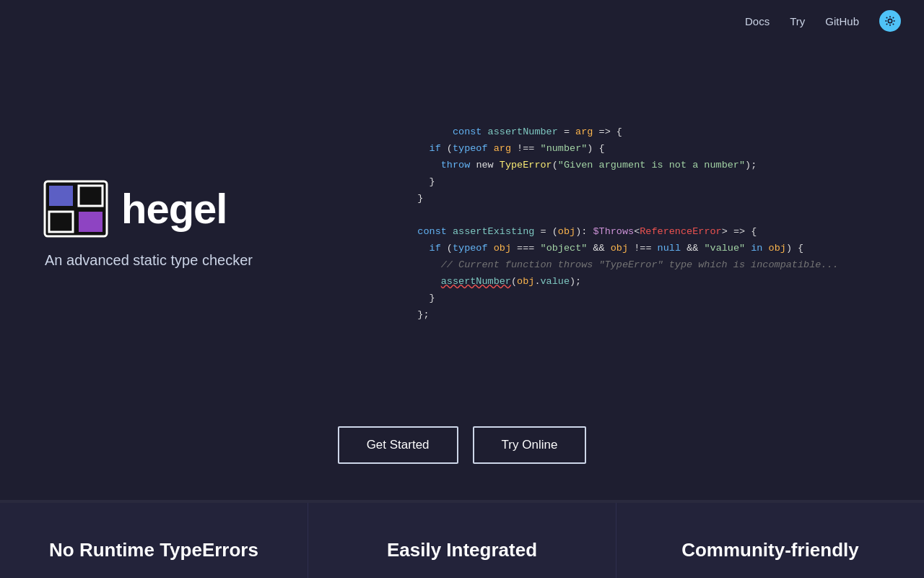  I want to click on navbar: Docs Try GitHub, so click(462, 21).